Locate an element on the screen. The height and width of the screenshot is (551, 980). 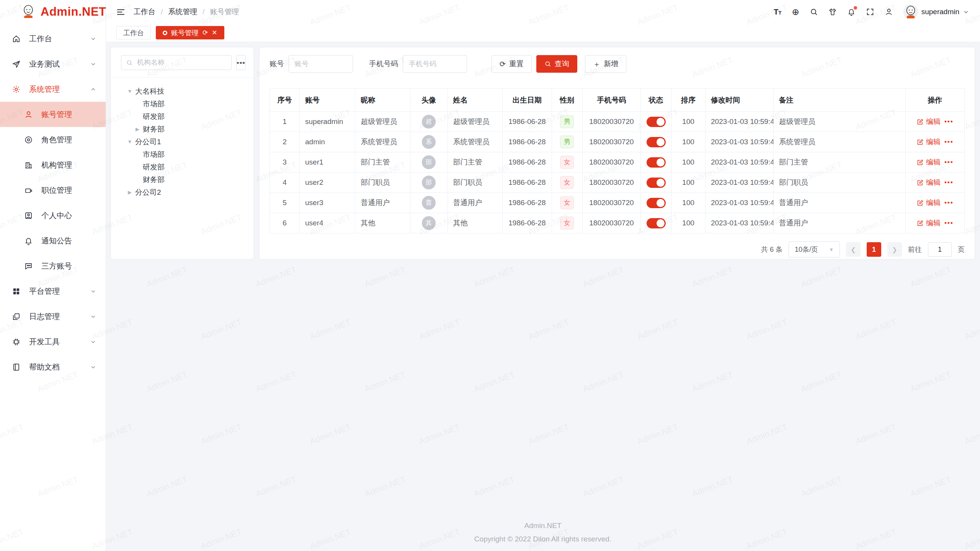
cell-nickname: 其他 is located at coordinates (383, 223).